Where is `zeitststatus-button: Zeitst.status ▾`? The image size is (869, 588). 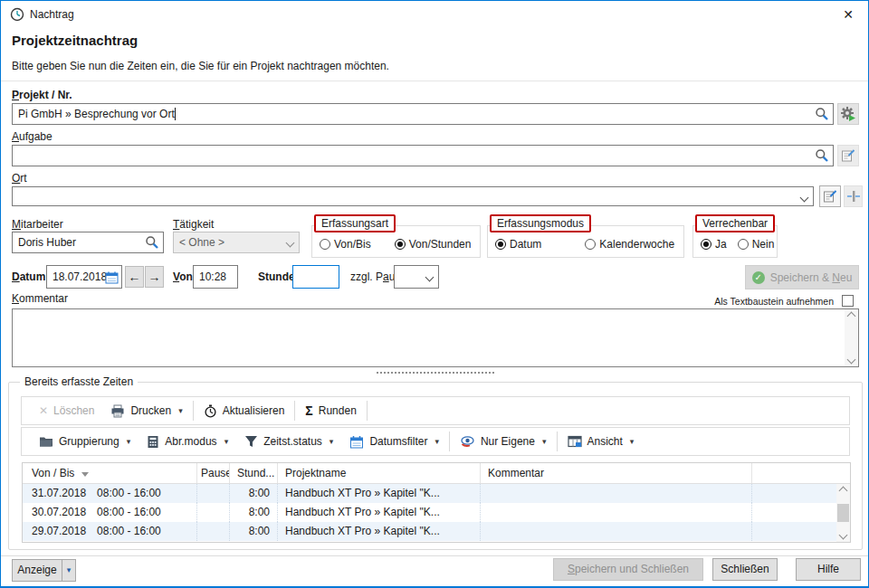 zeitststatus-button: Zeitst.status ▾ is located at coordinates (289, 441).